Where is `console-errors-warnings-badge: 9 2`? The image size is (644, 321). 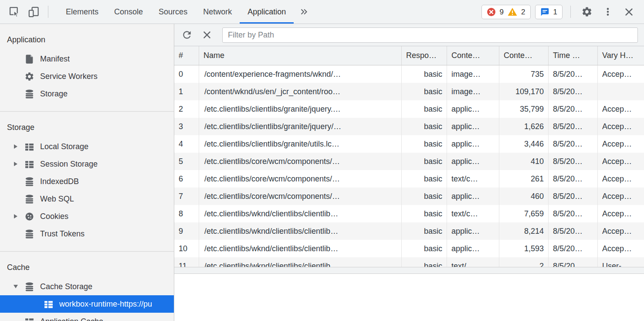 console-errors-warnings-badge: 9 2 is located at coordinates (506, 12).